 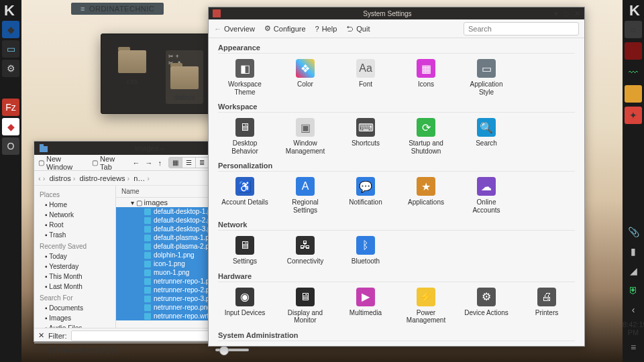 I want to click on folder-distros: ✂ +✂ ↗distros, so click(x=184, y=77).